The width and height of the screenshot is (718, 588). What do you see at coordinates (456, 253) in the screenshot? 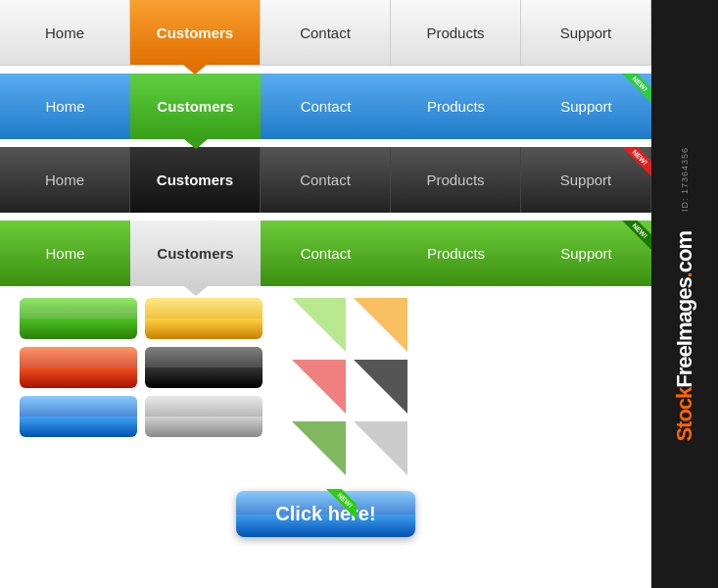
I see `nav4-products: Products` at bounding box center [456, 253].